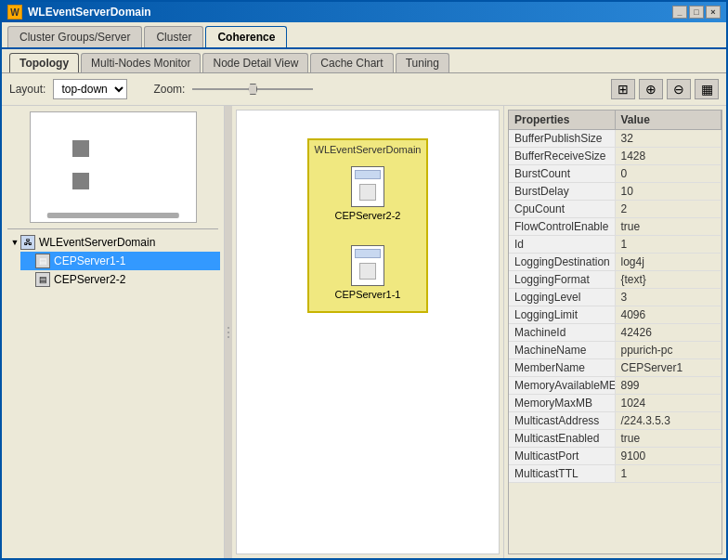  Describe the element at coordinates (669, 332) in the screenshot. I see `prop-value: 42426` at that location.